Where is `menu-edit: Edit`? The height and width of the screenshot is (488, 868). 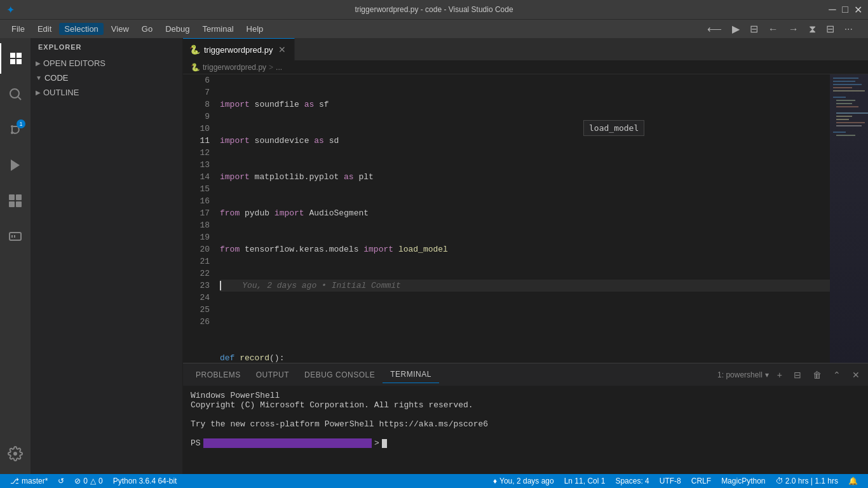 menu-edit: Edit is located at coordinates (44, 29).